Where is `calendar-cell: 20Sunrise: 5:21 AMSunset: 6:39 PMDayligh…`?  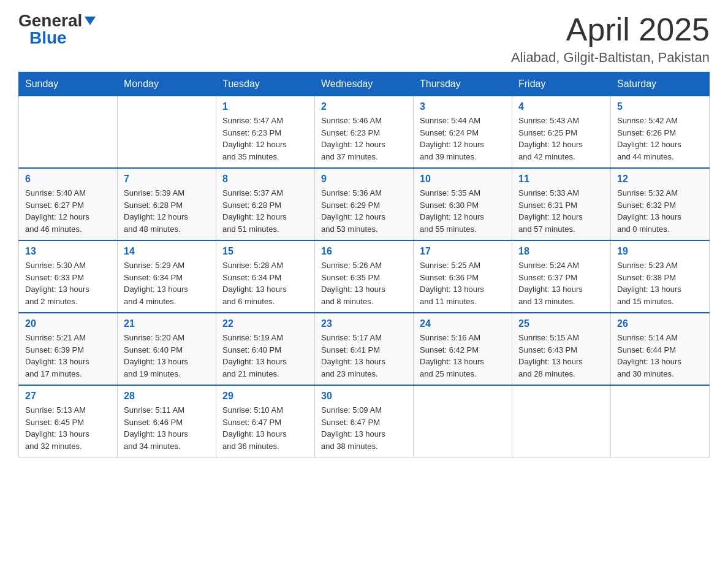
calendar-cell: 20Sunrise: 5:21 AMSunset: 6:39 PMDayligh… is located at coordinates (69, 349).